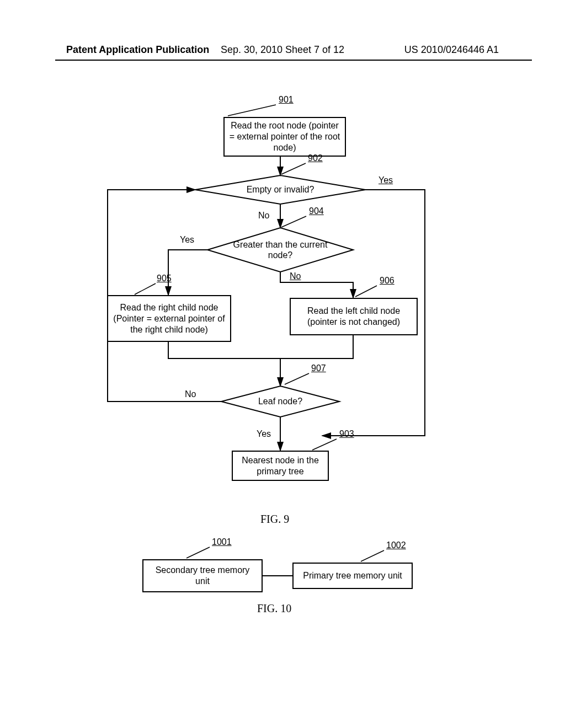 The image size is (565, 728). What do you see at coordinates (386, 180) in the screenshot?
I see `edge-902-yes: Yes` at bounding box center [386, 180].